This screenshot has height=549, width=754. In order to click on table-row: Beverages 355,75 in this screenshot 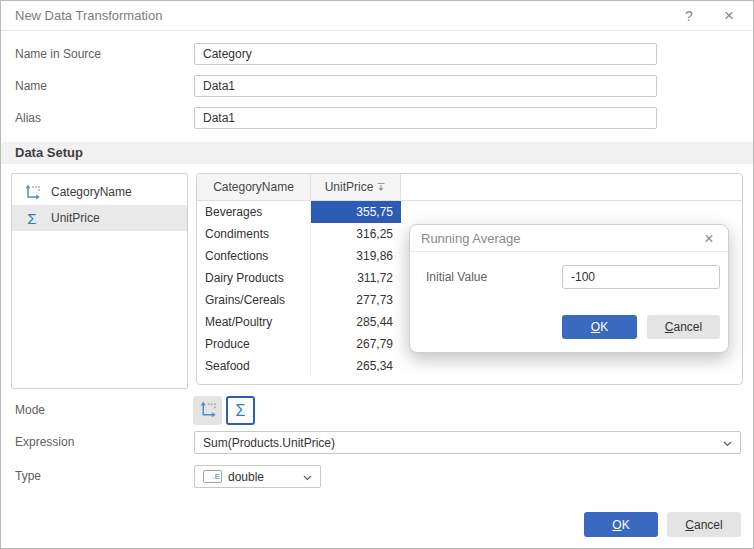, I will do `click(470, 212)`.